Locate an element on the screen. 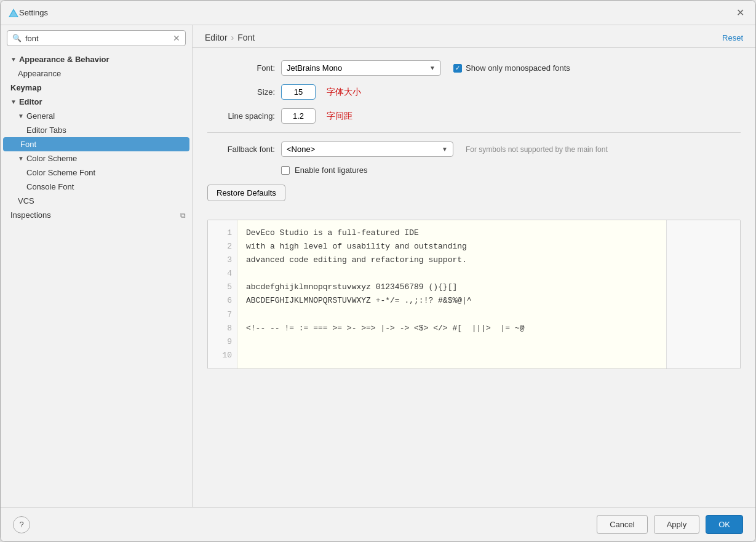 The height and width of the screenshot is (542, 756). code-line: <!-- -- != := === >= >- >=> |-> -> <$> <… is located at coordinates (452, 329).